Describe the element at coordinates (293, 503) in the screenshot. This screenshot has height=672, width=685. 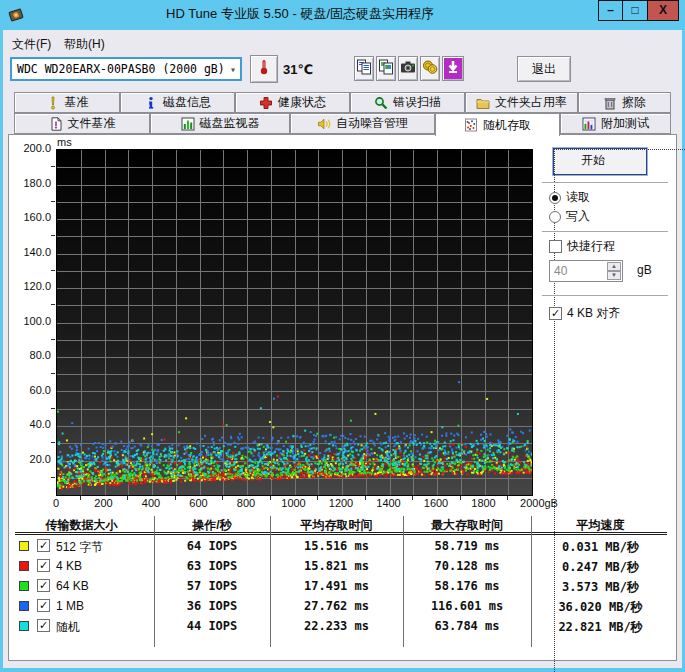
I see `x-axis-tick-label: 1000` at that location.